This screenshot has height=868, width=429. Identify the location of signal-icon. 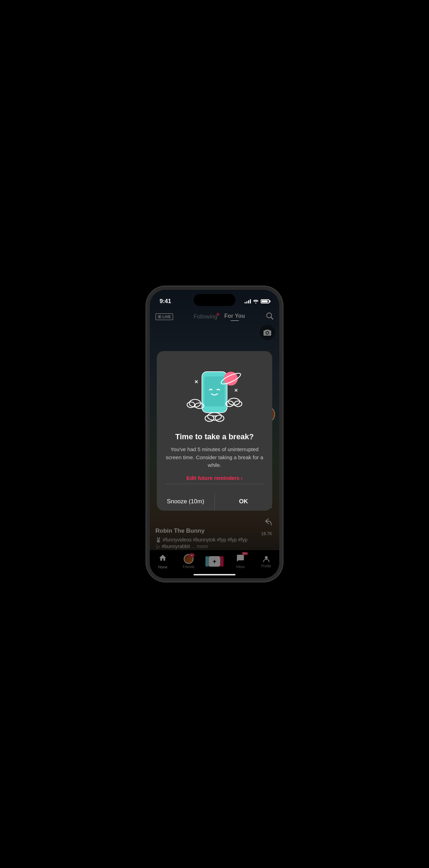
(248, 301).